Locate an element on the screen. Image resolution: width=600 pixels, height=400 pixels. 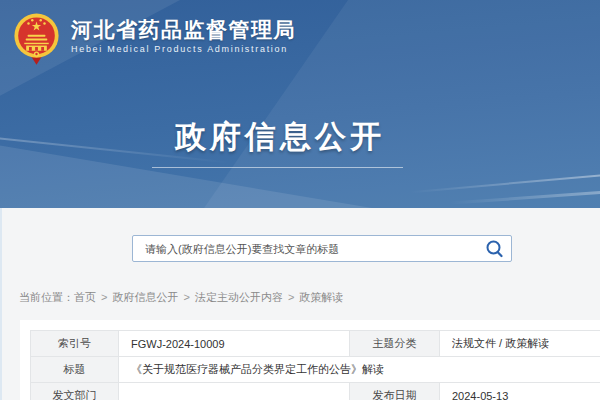
table-row: 发文部门 发布日期 2024-05-13 is located at coordinates (316, 392).